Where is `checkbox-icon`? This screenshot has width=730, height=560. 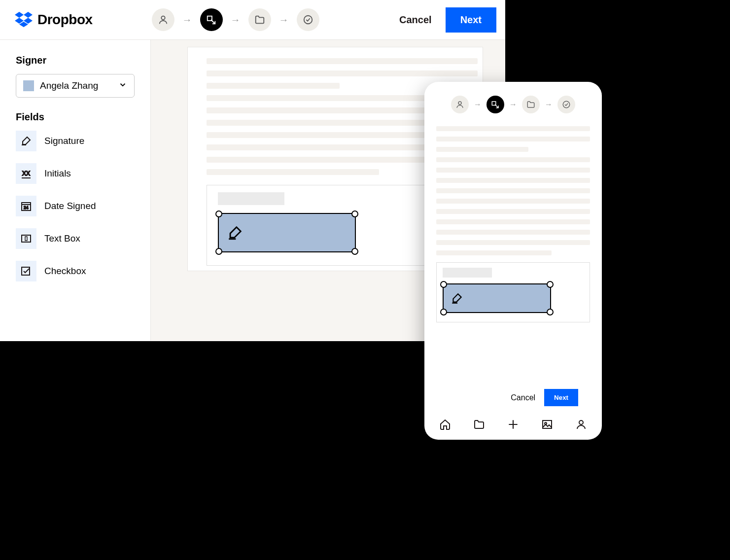
checkbox-icon is located at coordinates (26, 271).